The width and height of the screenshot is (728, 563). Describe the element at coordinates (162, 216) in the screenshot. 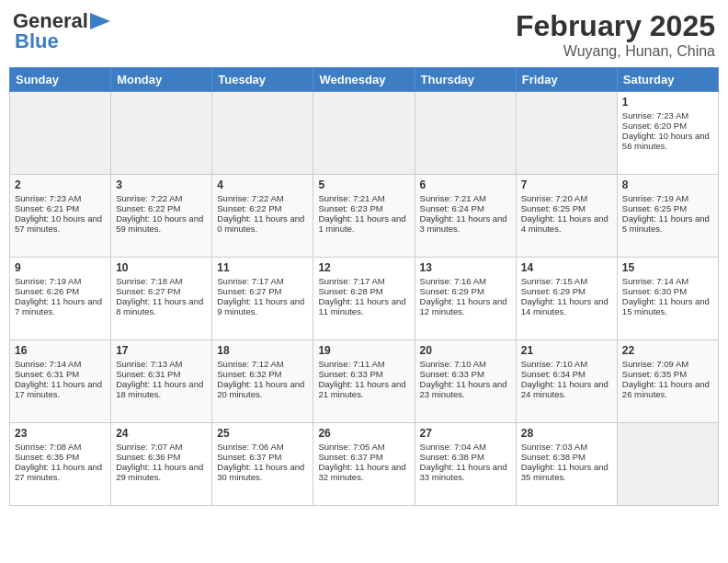

I see `calendar-cell-w2d2: 3Sunrise: 7:22 AMSunset: 6:22 PMDaylight…` at that location.